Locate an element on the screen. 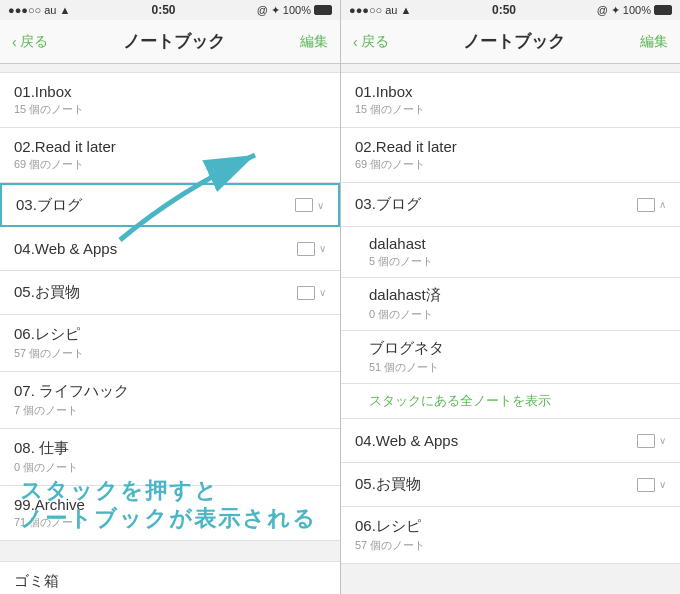 The image size is (680, 594). chevron-left-icon-right: ‹ is located at coordinates (356, 42).